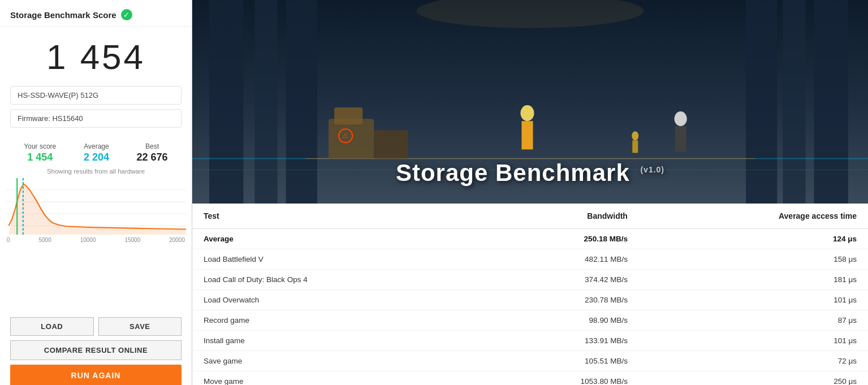  What do you see at coordinates (40, 153) in the screenshot?
I see `your-score-col: Your score 1 454` at bounding box center [40, 153].